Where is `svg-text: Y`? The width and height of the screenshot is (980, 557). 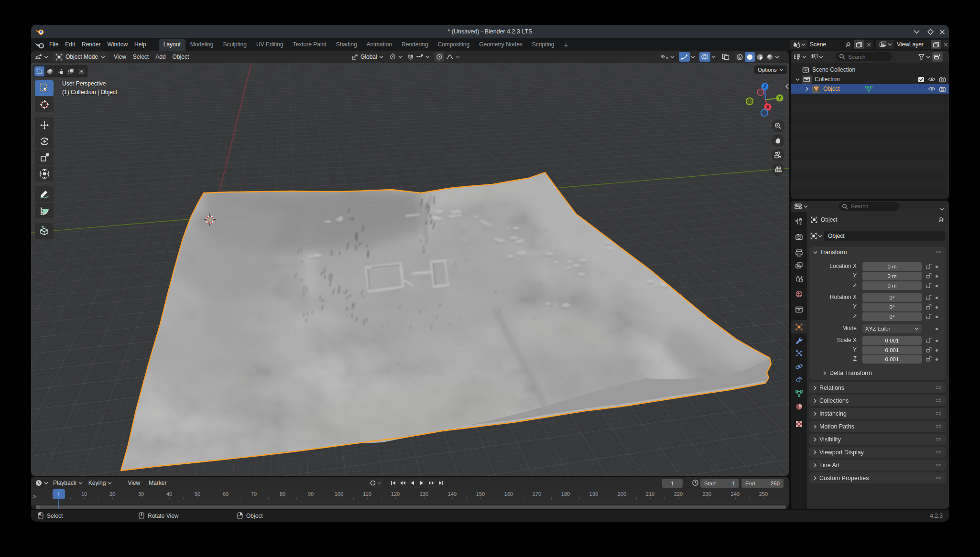 svg-text: Y is located at coordinates (780, 98).